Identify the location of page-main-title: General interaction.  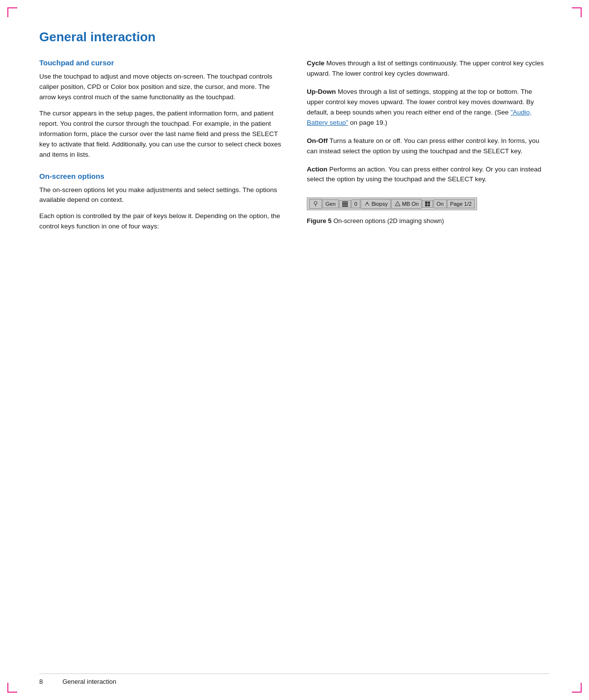
(294, 37).